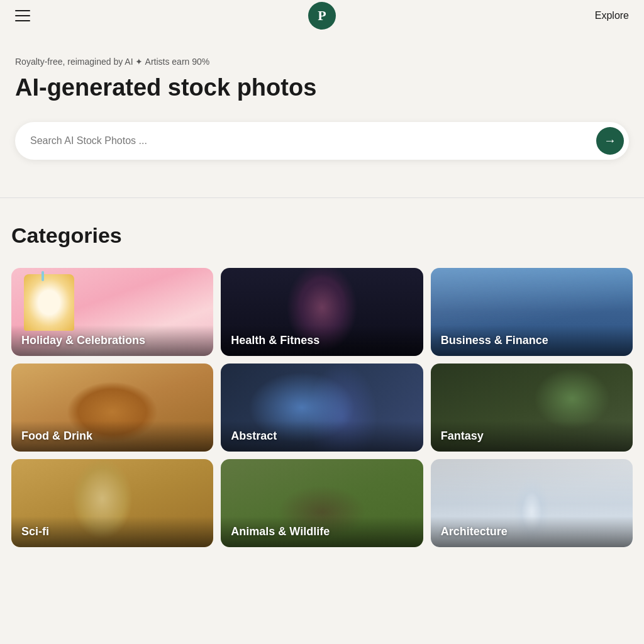  Describe the element at coordinates (322, 532) in the screenshot. I see `category-overlay-animals: Animals & Wildlife` at that location.